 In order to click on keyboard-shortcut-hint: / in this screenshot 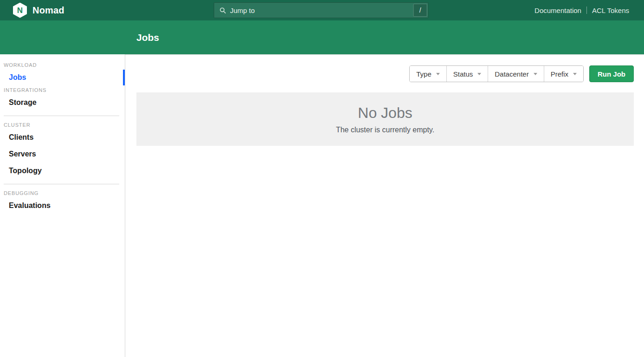, I will do `click(420, 10)`.